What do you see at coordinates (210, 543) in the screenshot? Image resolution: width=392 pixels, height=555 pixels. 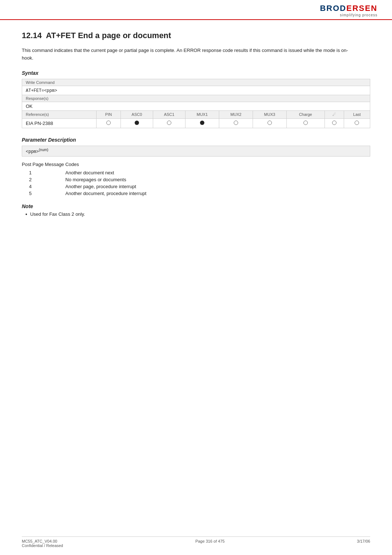 I see `footer-page: Page 316 of 475` at bounding box center [210, 543].